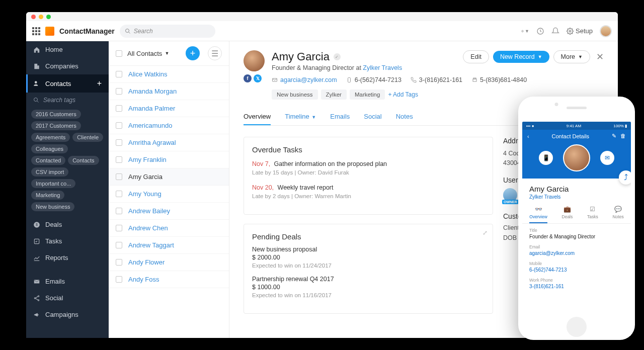 This screenshot has height=350, width=644. Describe the element at coordinates (593, 214) in the screenshot. I see `phone-tab-tasks: ☑Tasks` at that location.